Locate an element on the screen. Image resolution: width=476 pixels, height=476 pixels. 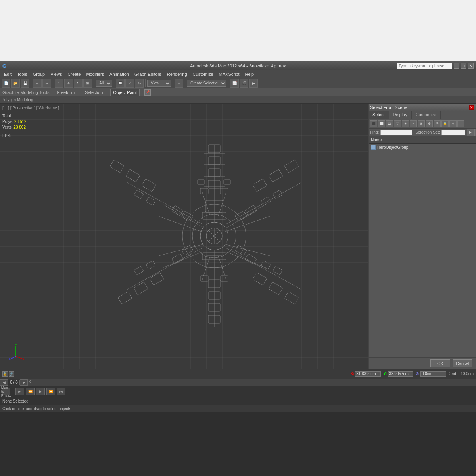
panel-invert-button: ⬓ is located at coordinates (390, 124).